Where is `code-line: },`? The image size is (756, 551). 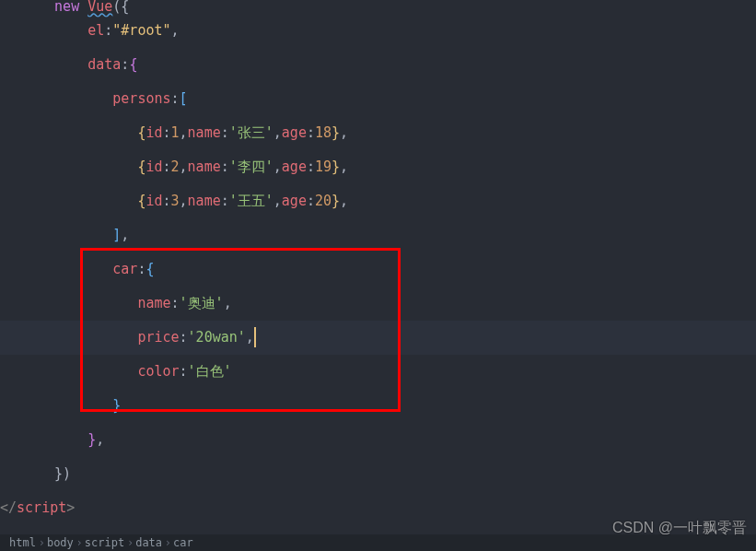 code-line: }, is located at coordinates (392, 440).